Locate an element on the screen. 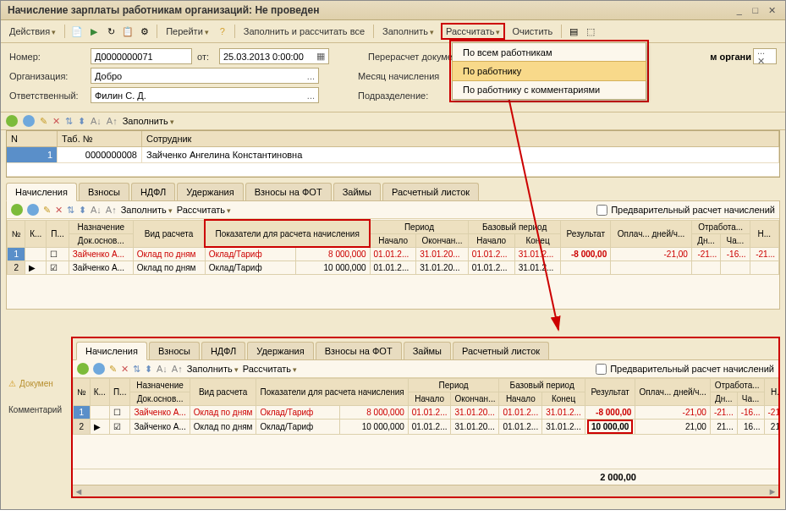 This screenshot has width=786, height=532. resp-input: Филин С. Д.... is located at coordinates (205, 95).